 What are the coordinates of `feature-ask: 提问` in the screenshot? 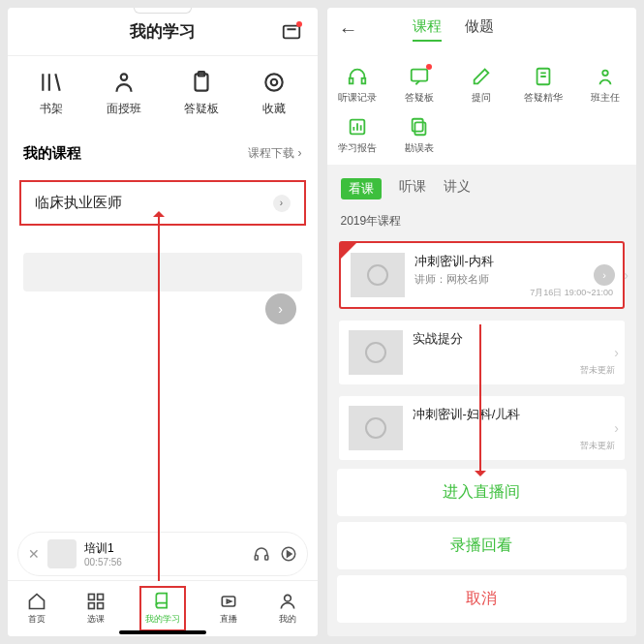 It's located at (481, 85).